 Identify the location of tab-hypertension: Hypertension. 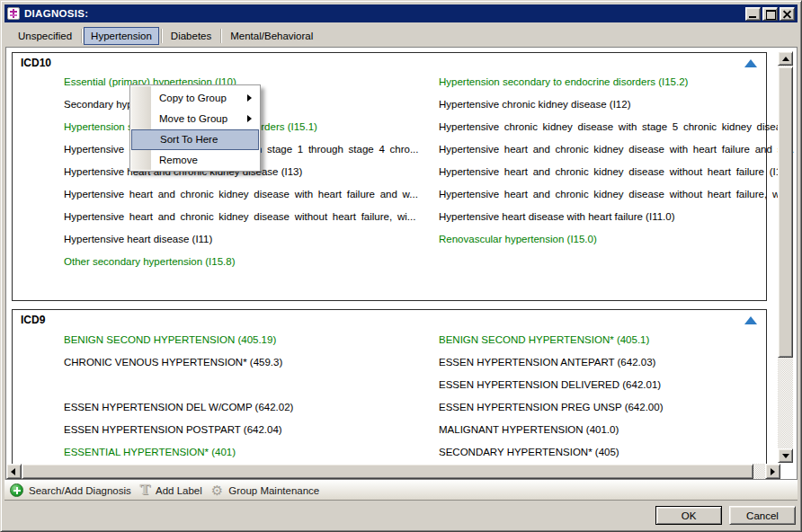
(121, 36).